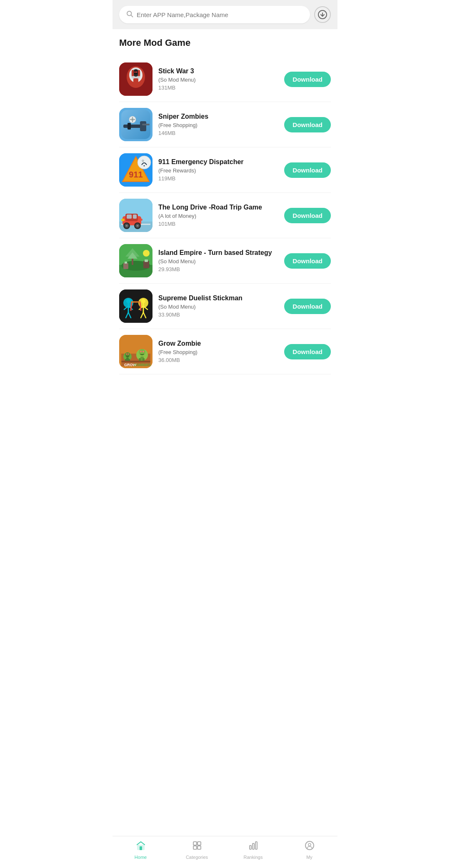 The image size is (450, 868). What do you see at coordinates (218, 207) in the screenshot?
I see `game-name-long-drive: The Long Drive -Road Trip Game` at bounding box center [218, 207].